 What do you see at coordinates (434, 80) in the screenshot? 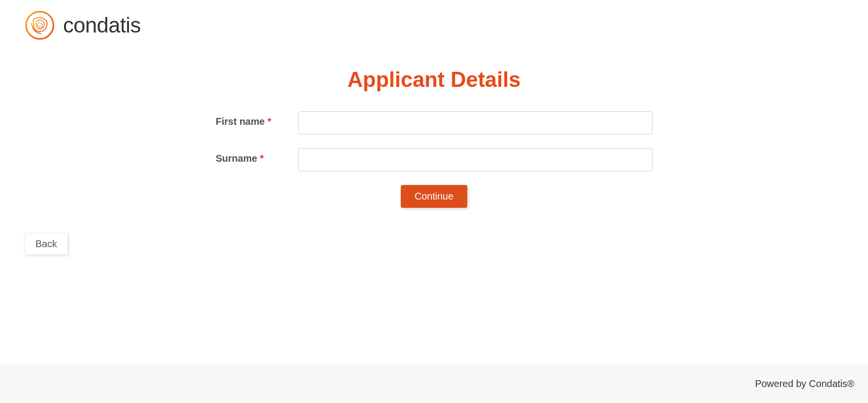
I see `page-title: Applicant Details` at bounding box center [434, 80].